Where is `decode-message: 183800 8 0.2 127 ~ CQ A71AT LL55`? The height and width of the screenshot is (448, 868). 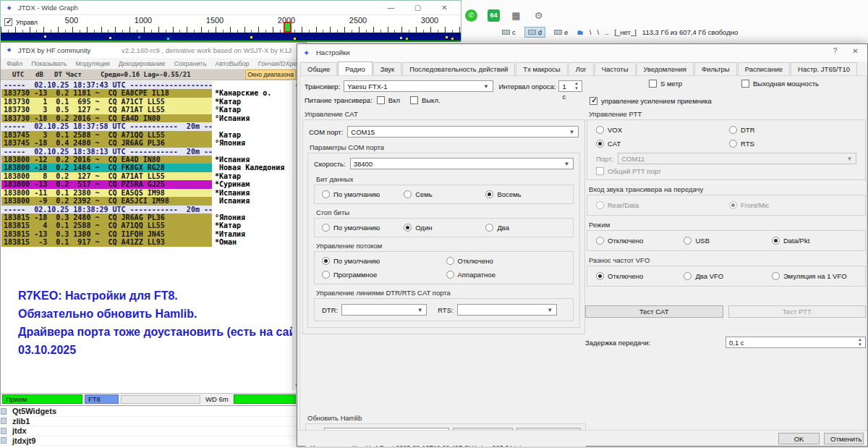 decode-message: 183800 8 0.2 127 ~ CQ A71AT LL55 is located at coordinates (107, 177).